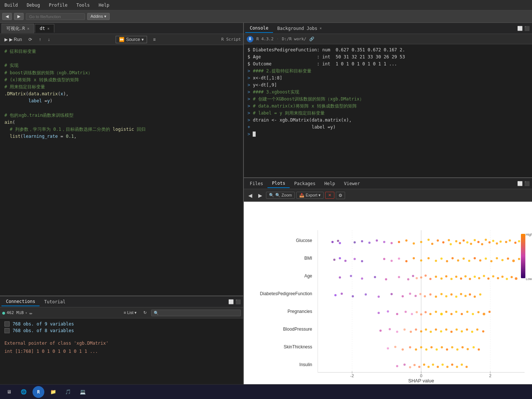 This screenshot has width=532, height=399. Describe the element at coordinates (305, 184) in the screenshot. I see `tab-packages: Packages` at that location.